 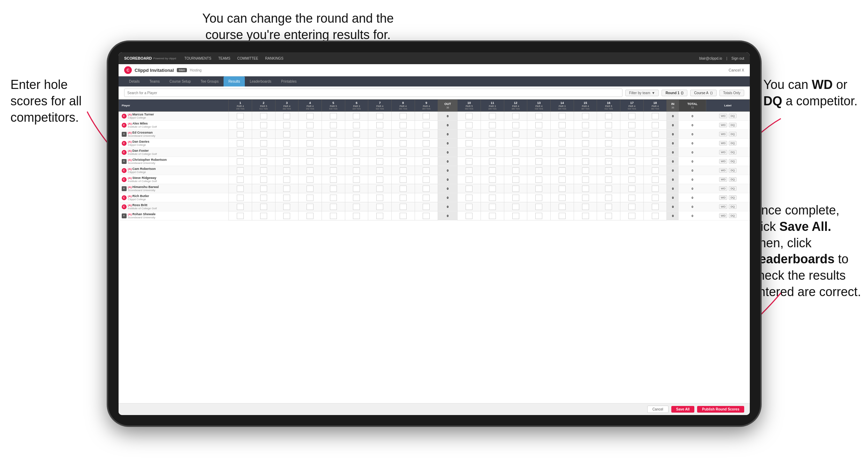 I want to click on dq-button-row6: DQ, so click(x=733, y=170).